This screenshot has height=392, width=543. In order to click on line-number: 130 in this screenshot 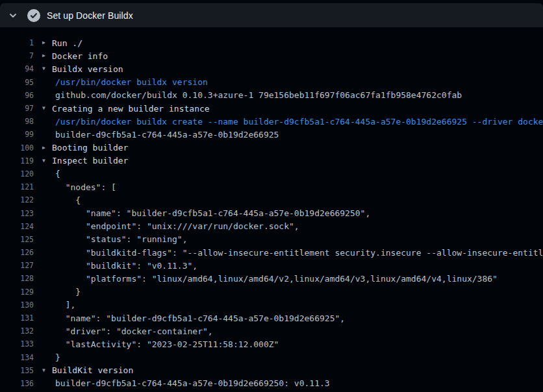, I will do `click(17, 305)`.